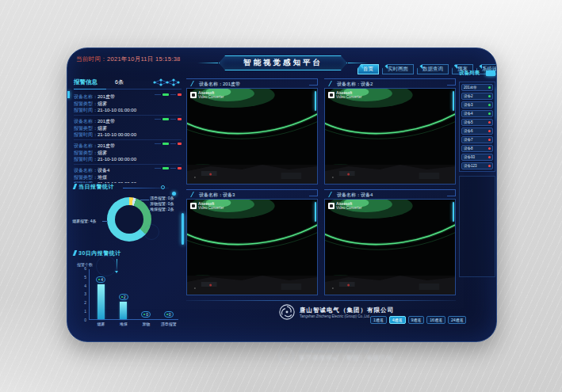  Describe the element at coordinates (128, 137) in the screenshot. I see `alarm-list: 设备名称：201皮带 报警类型：烟雾 报警时间：21-10-10 01:00:0…` at that location.